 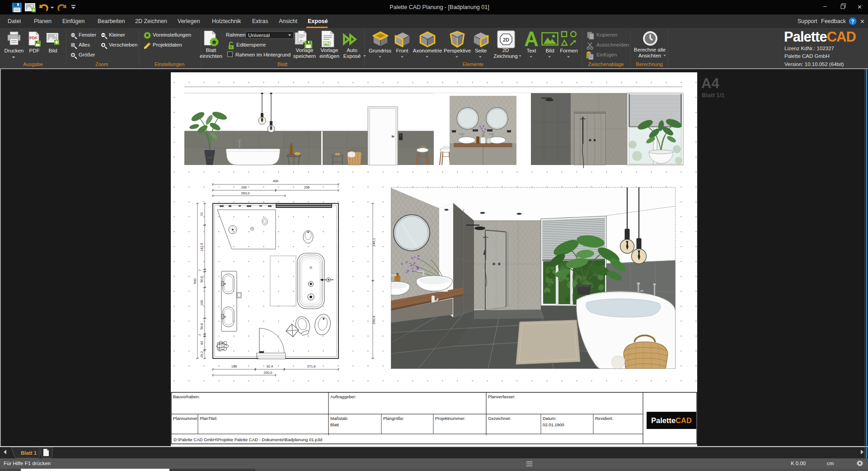 I want to click on svg-text: Planverfasser:, so click(x=502, y=397).